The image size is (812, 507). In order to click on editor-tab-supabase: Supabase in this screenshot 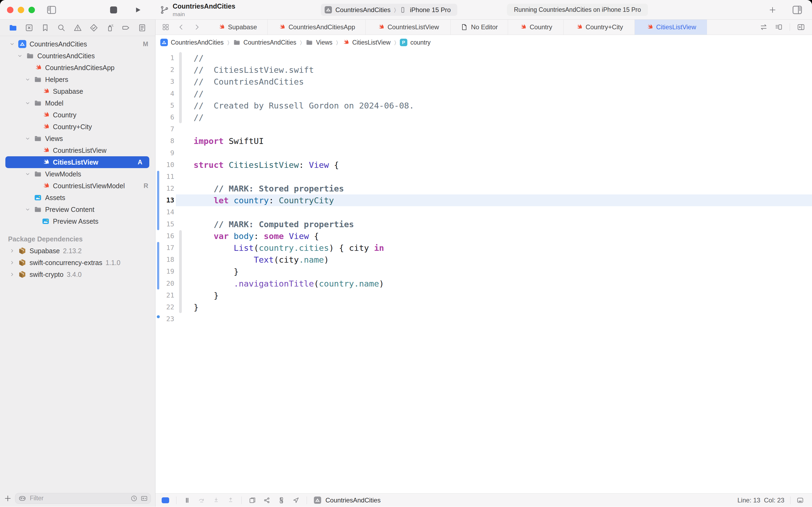, I will do `click(237, 27)`.